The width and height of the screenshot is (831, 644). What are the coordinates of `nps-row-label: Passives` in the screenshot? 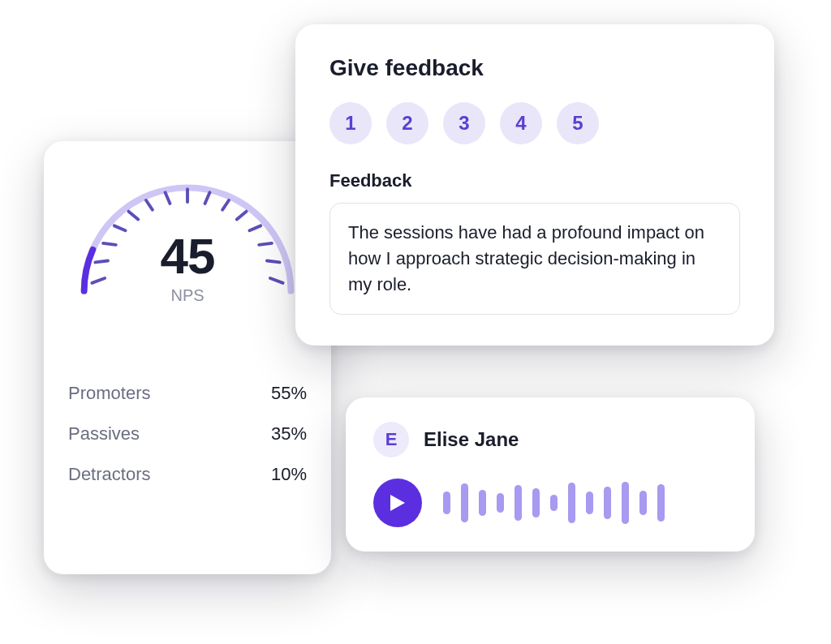 It's located at (104, 434).